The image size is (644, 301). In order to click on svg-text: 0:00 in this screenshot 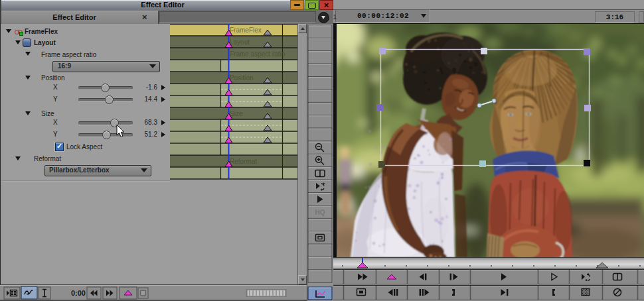, I will do `click(78, 293)`.